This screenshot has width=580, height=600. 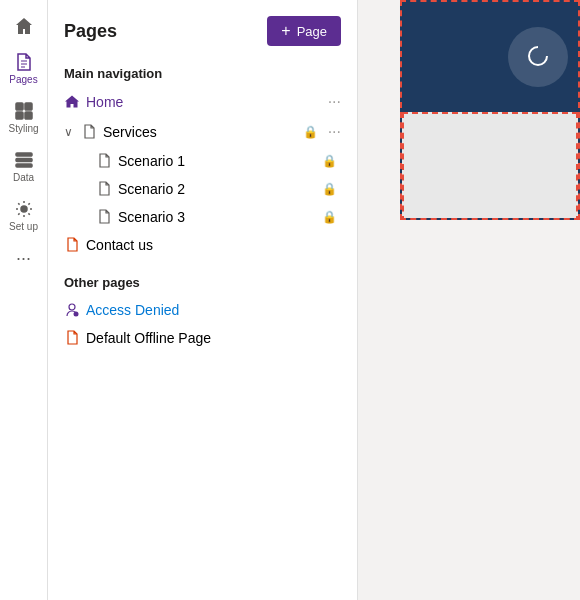 What do you see at coordinates (104, 217) in the screenshot?
I see `scenario3-page-icon` at bounding box center [104, 217].